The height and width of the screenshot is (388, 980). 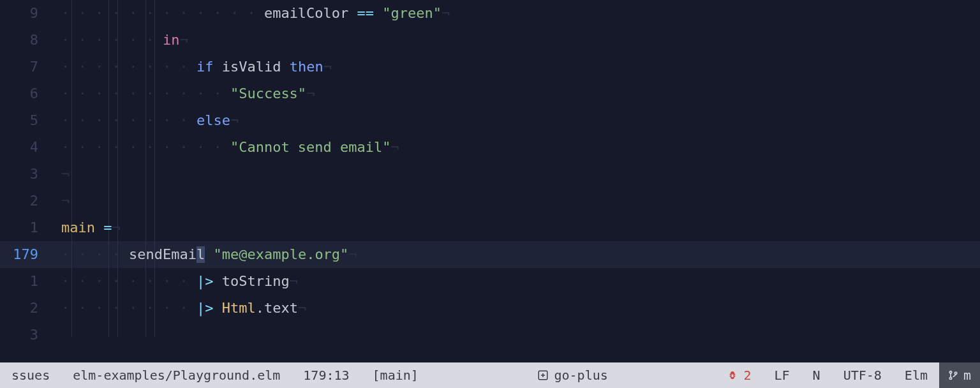 What do you see at coordinates (490, 174) in the screenshot?
I see `code-line: 3 ¬` at bounding box center [490, 174].